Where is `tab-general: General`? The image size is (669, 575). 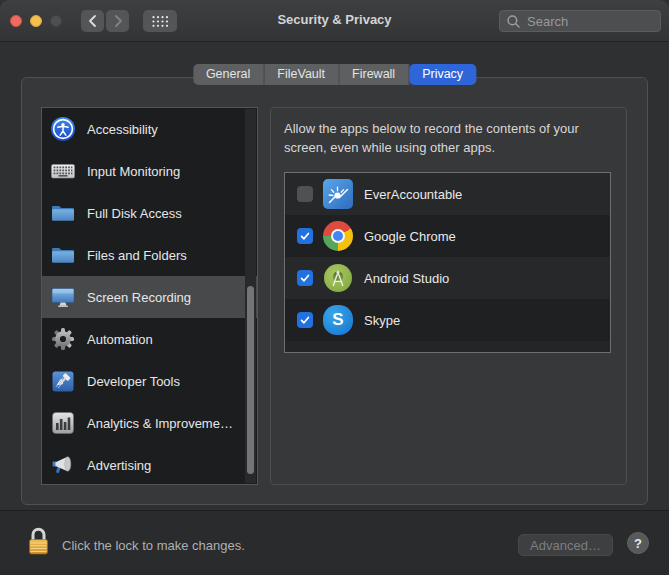
tab-general: General is located at coordinates (228, 74).